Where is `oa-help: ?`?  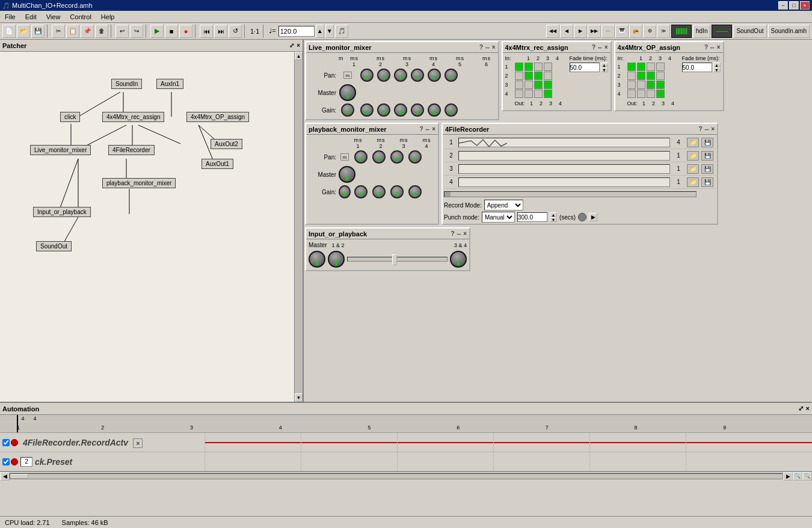
oa-help: ? is located at coordinates (706, 47).